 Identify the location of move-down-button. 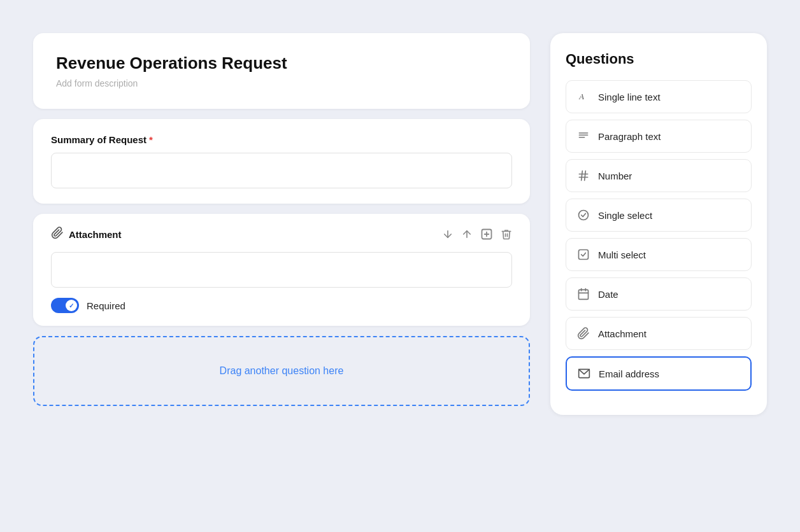
(448, 234).